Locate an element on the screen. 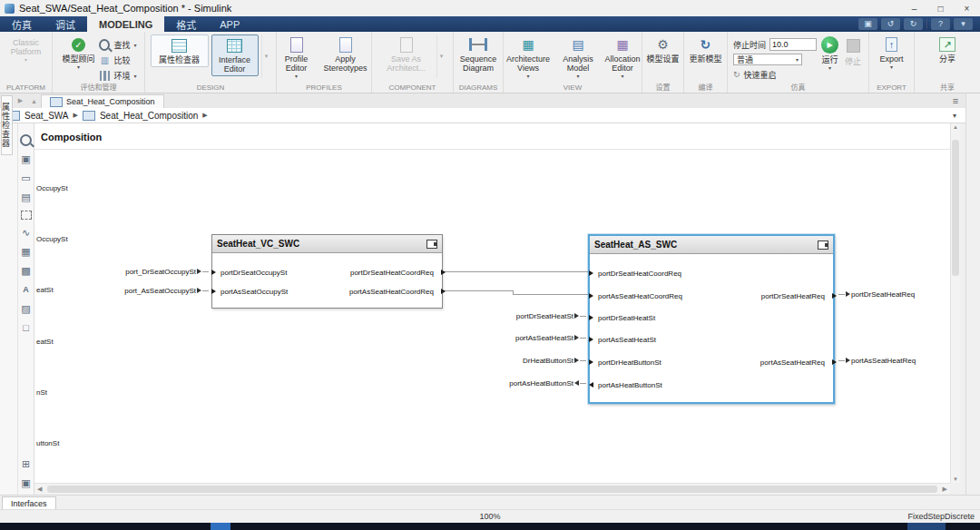 The height and width of the screenshot is (530, 980). stop-time-input is located at coordinates (793, 44).